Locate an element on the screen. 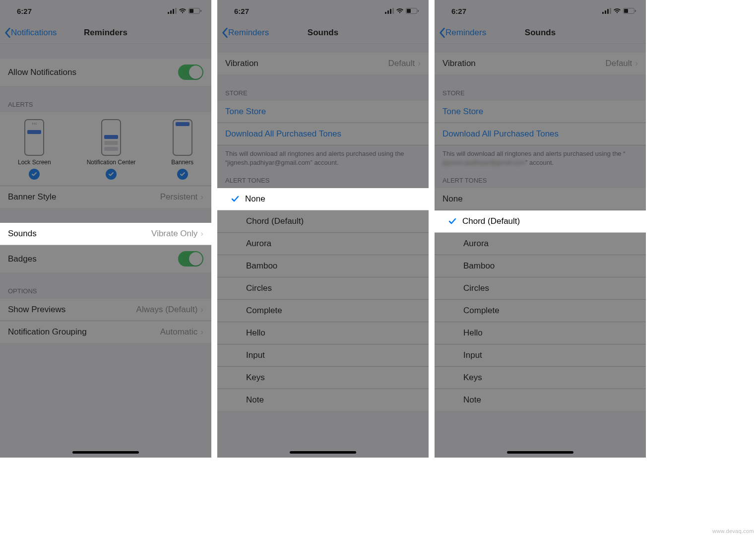  store-footer: This will download all ringtones and ale… is located at coordinates (540, 156).